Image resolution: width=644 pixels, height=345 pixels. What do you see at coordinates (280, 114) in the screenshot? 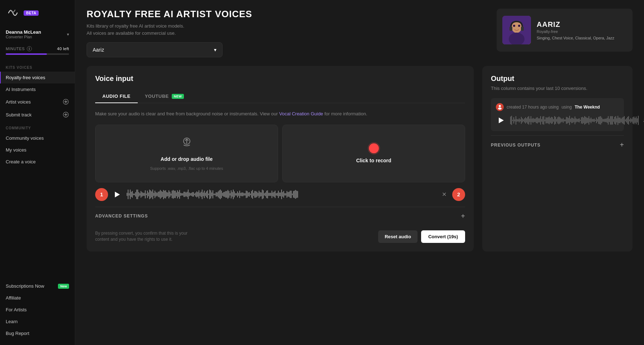
I see `tab-instruction: Make sure your audio is clear and free f…` at bounding box center [280, 114].